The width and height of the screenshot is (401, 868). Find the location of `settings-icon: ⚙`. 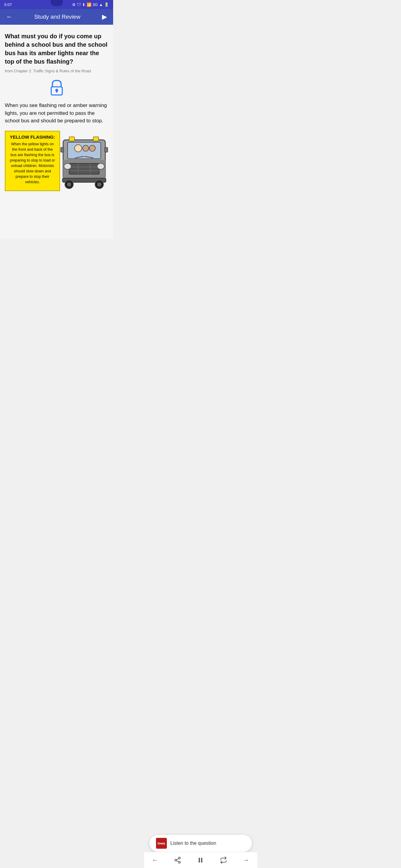

settings-icon: ⚙ is located at coordinates (74, 5).